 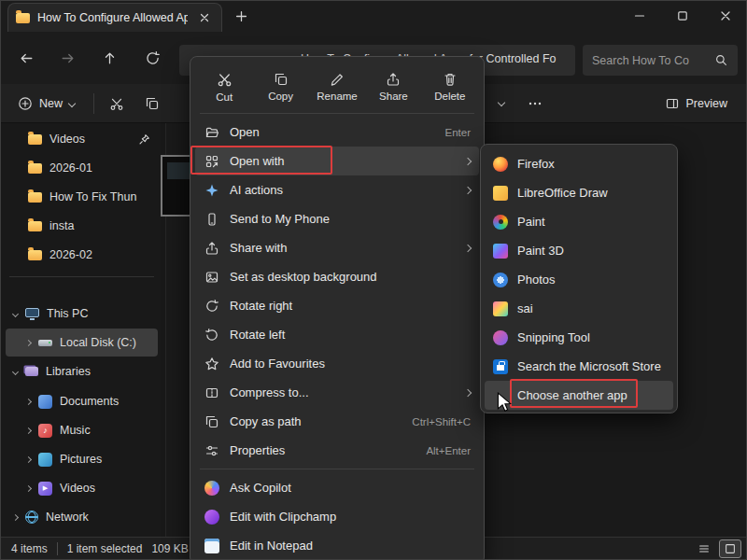 What do you see at coordinates (579, 338) in the screenshot?
I see `submenu-item-snipping-tool: Snipping Tool` at bounding box center [579, 338].